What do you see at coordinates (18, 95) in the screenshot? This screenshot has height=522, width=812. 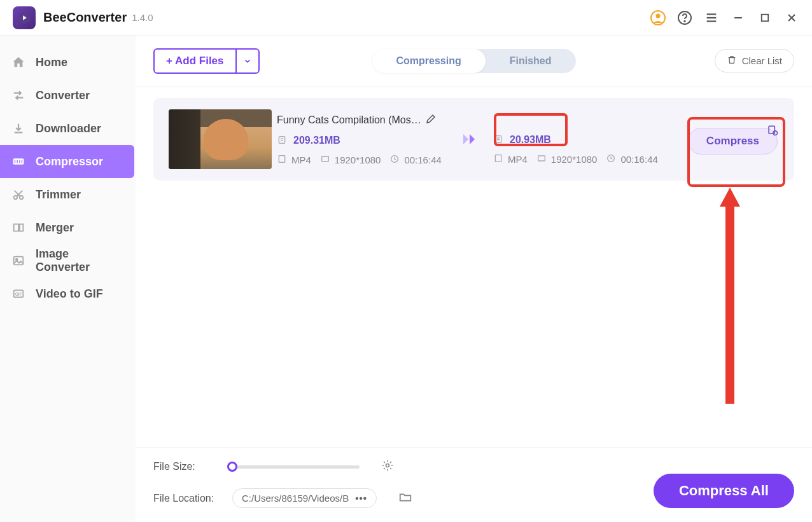 I see `converter-icon` at bounding box center [18, 95].